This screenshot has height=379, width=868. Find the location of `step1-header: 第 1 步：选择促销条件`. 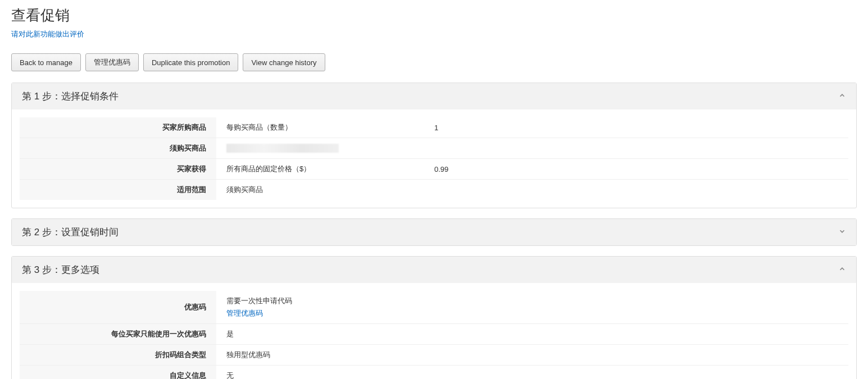

step1-header: 第 1 步：选择促销条件 is located at coordinates (434, 97).